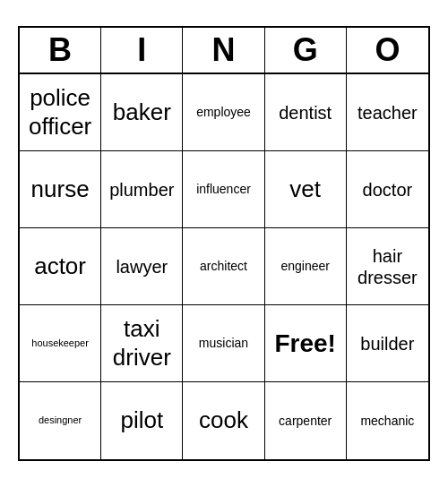  What do you see at coordinates (61, 421) in the screenshot?
I see `bingo-cell: desingner` at bounding box center [61, 421].